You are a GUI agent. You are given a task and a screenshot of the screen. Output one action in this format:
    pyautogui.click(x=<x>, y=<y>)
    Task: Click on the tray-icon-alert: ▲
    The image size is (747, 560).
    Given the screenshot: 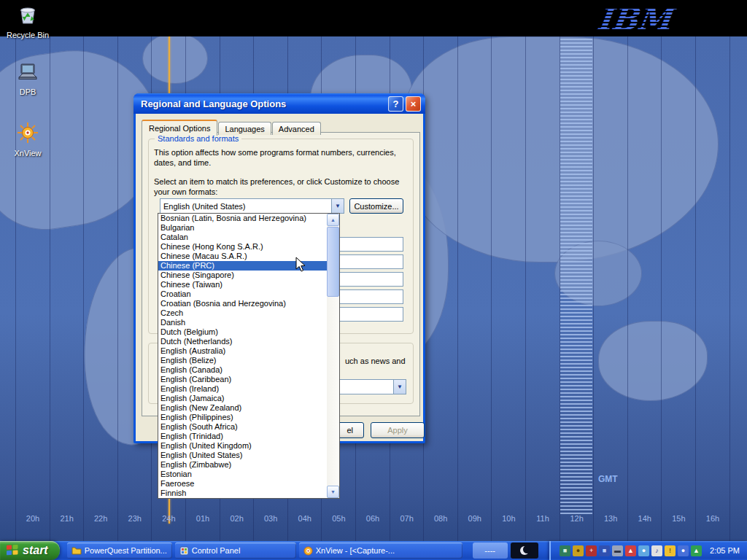 What is the action you would take?
    pyautogui.click(x=630, y=551)
    